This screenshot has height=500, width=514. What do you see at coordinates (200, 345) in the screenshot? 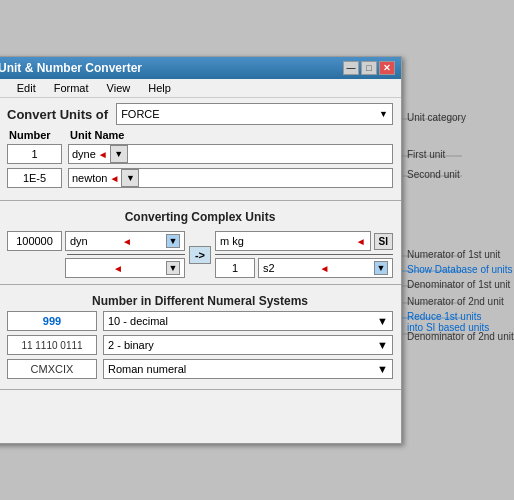
I see `numeral-row-1: 2 - binary ▼` at bounding box center [200, 345].